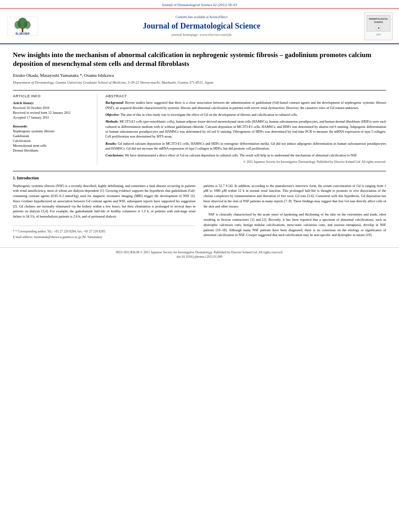 The height and width of the screenshot is (532, 399). I want to click on keyword-3: Calcification, so click(52, 141).